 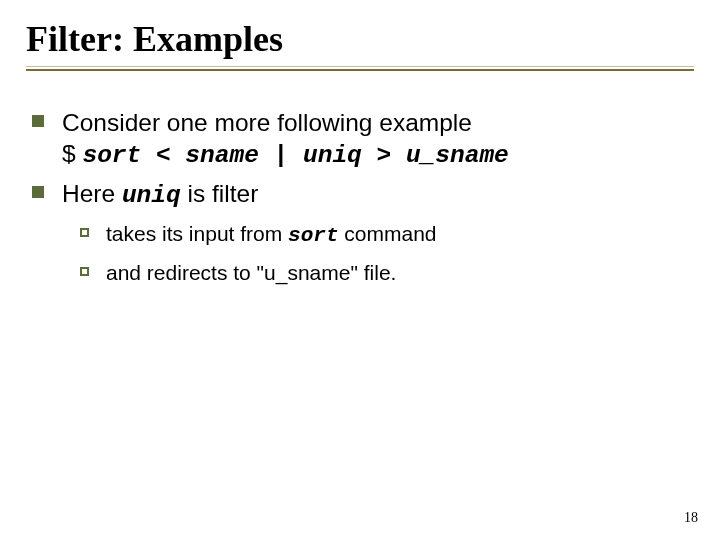 I want to click on sub-bullet-list: takes its input from sort command and re…, so click(x=378, y=254).